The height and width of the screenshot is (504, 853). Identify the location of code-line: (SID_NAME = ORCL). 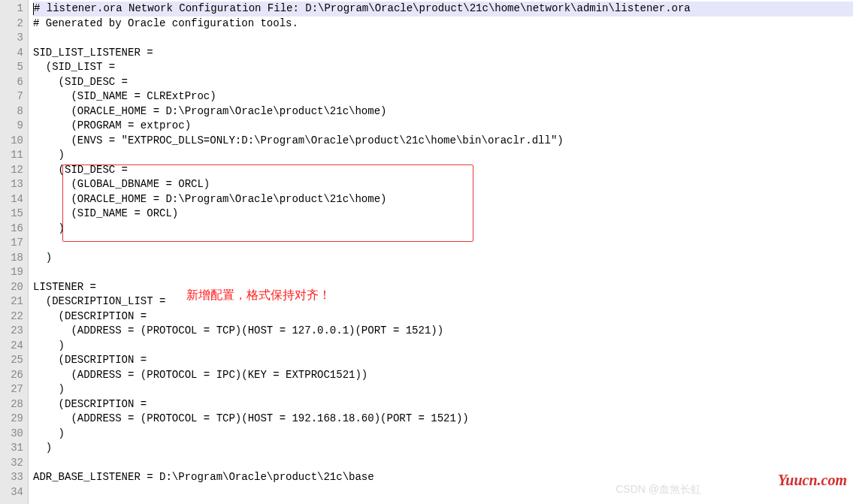
(443, 214).